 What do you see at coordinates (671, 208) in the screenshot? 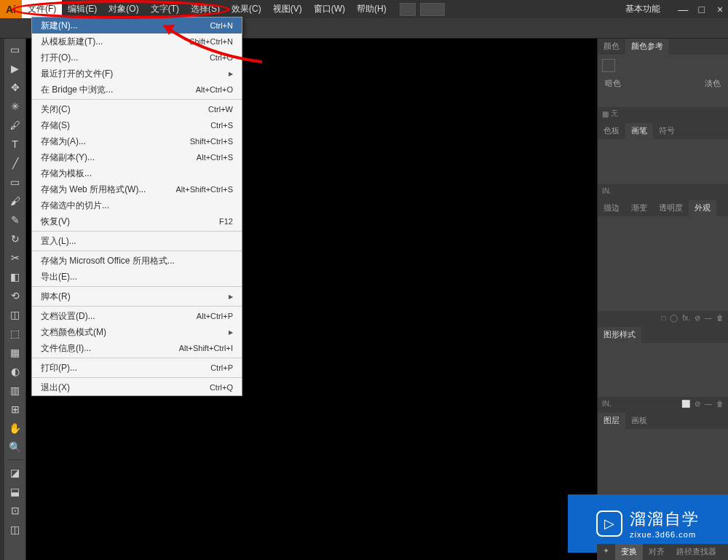
I see `tab-transparency: 透明度` at bounding box center [671, 208].